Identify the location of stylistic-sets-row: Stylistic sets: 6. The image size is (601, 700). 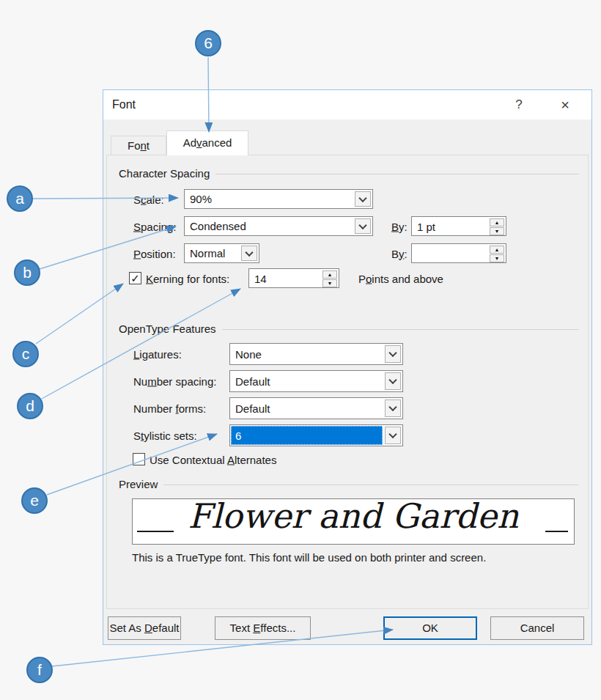
(347, 435).